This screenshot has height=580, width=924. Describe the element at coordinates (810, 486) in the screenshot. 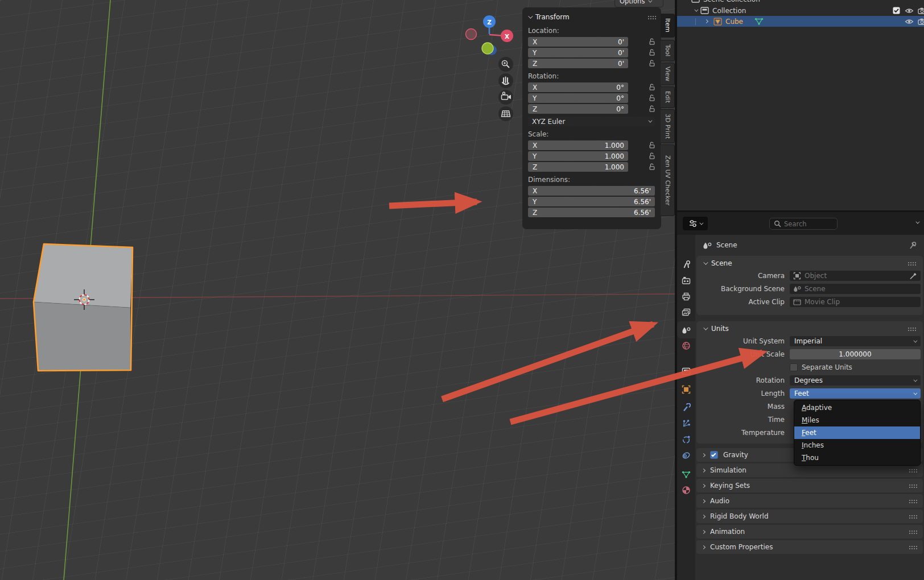

I see `panel-keying-sets: Keying Sets` at that location.